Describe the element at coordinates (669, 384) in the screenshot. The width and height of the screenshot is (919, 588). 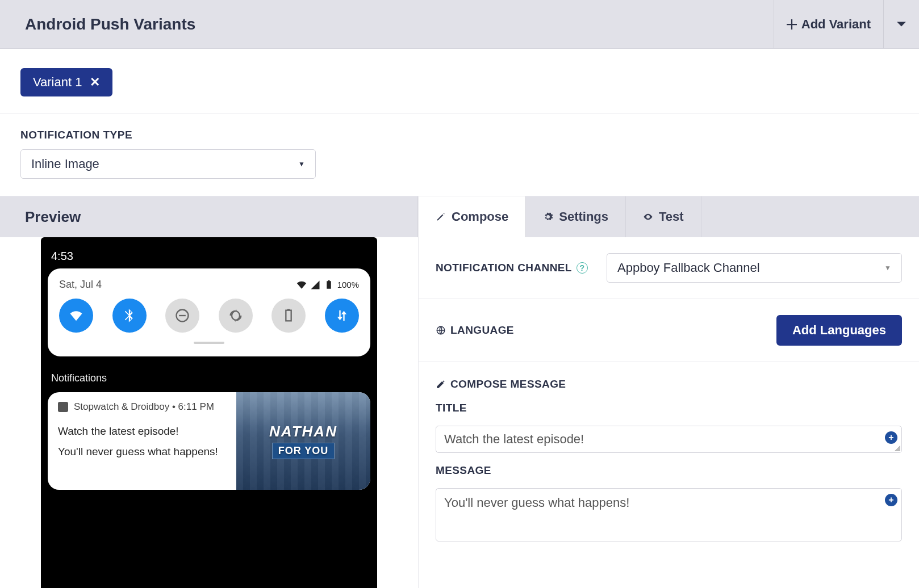
I see `compose-message-label: COMPOSE MESSAGE` at that location.